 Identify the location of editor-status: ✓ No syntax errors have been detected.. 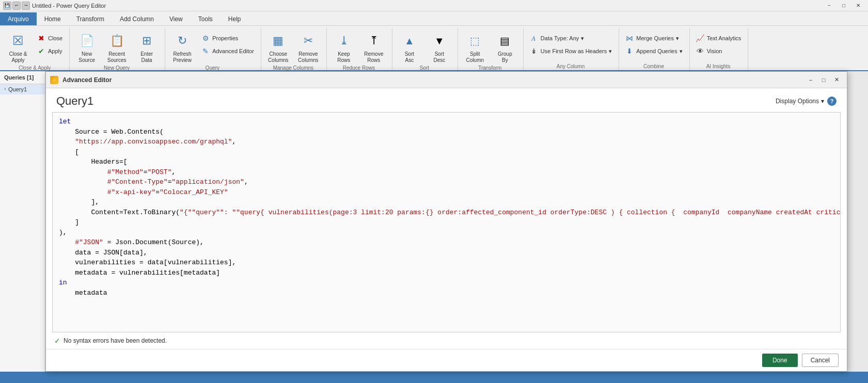
(446, 341).